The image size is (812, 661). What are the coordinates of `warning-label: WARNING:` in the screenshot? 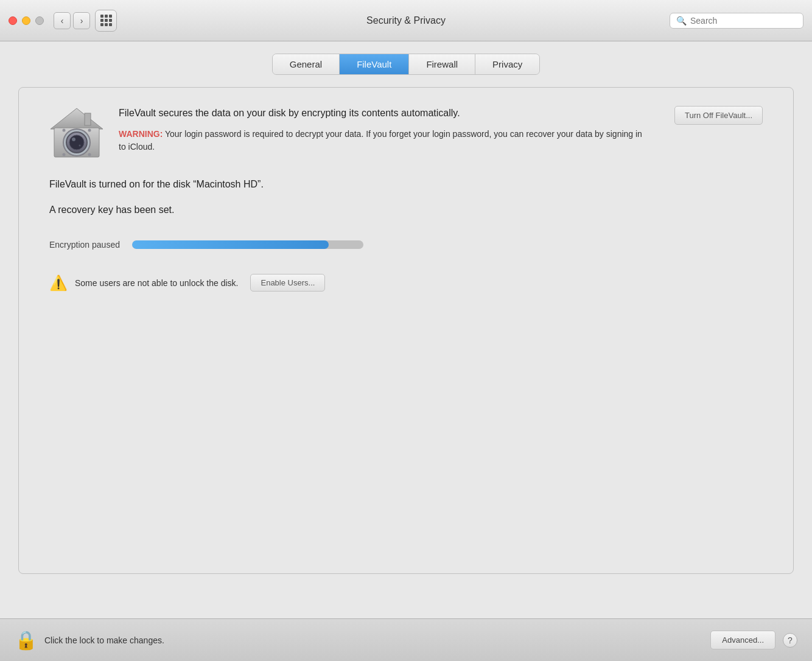 It's located at (141, 134).